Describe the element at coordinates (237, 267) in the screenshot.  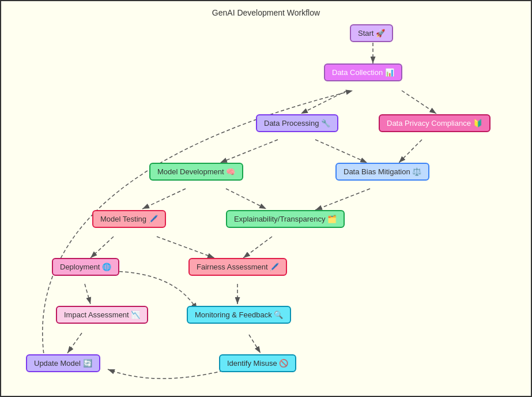
I see `node-fairness: Fairness Assessment 🖊️` at that location.